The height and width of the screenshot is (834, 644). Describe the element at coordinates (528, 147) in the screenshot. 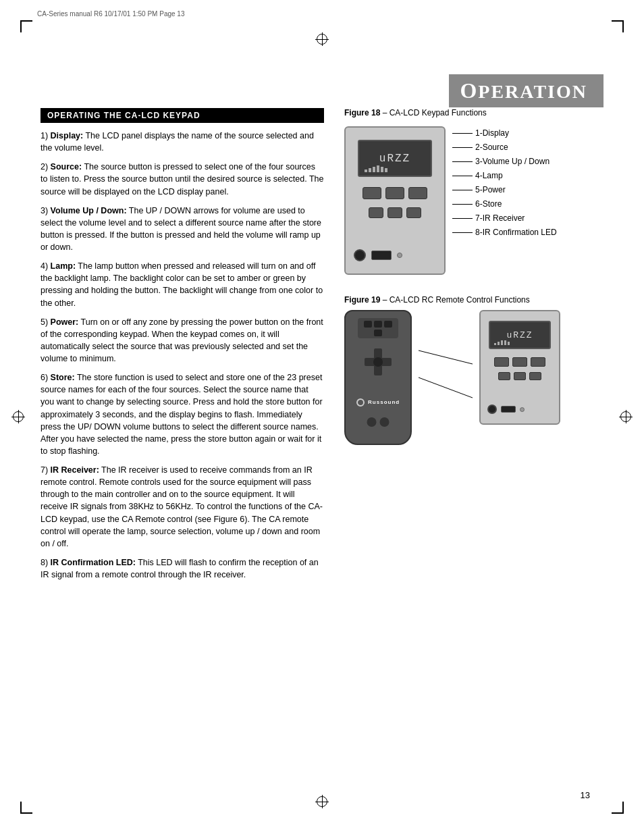

I see `callout-item-2: 2-Source` at that location.